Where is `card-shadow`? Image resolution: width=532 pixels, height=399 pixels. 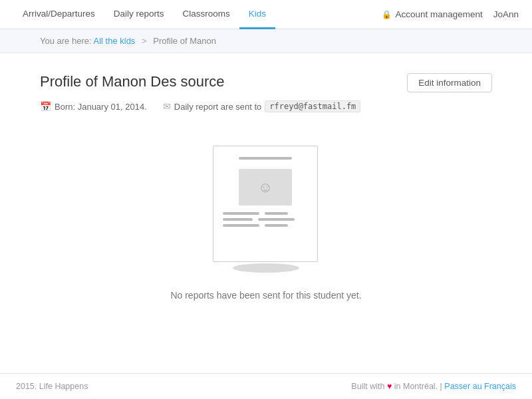 card-shadow is located at coordinates (266, 268).